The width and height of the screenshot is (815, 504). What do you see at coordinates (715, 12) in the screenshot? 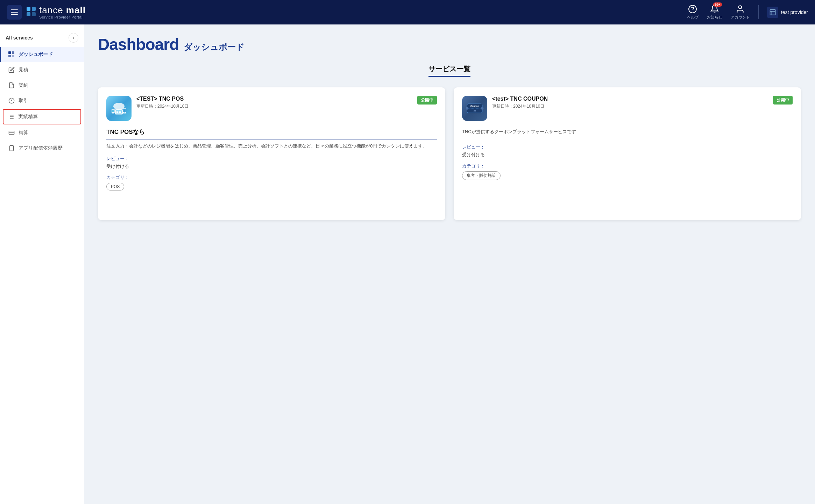
I see `notifications-button: 99+ お知らせ` at bounding box center [715, 12].